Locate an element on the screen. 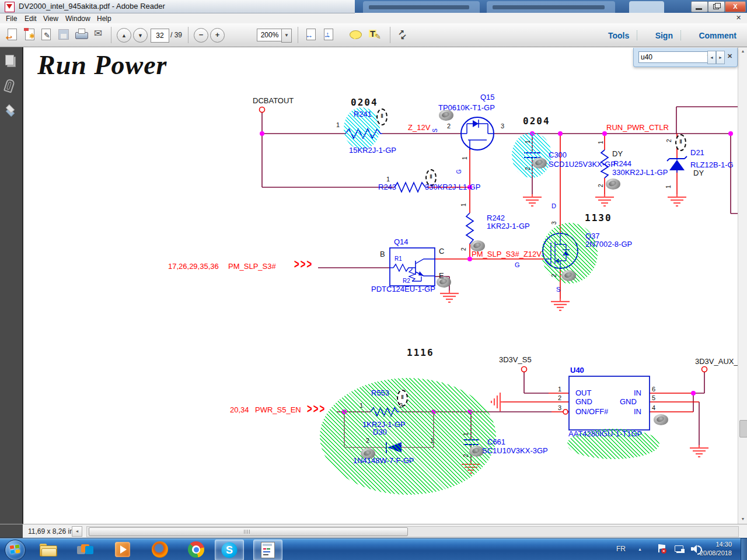 The image size is (747, 560). taskbar-explorer is located at coordinates (48, 550).